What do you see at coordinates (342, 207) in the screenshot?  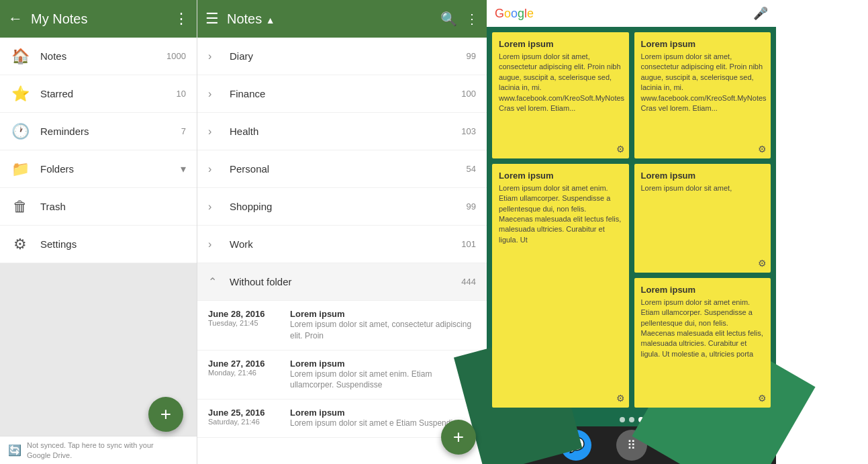 I see `folder-shopping: › Shopping 99` at bounding box center [342, 207].